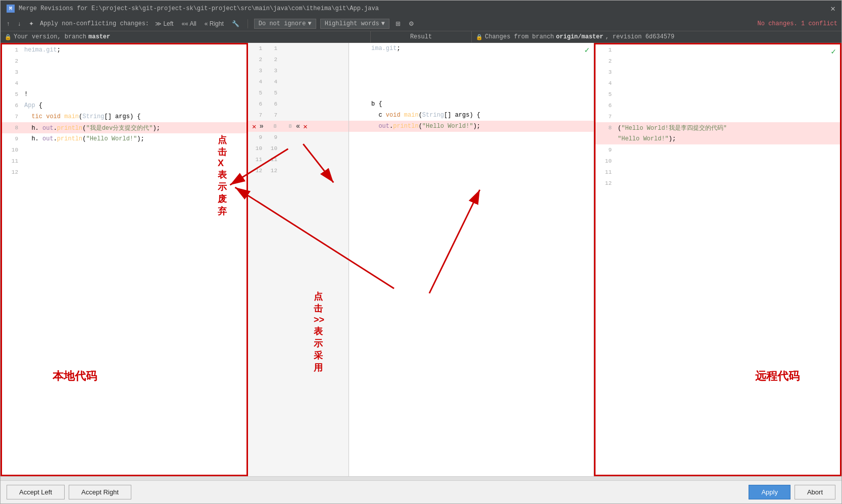 Image resolution: width=842 pixels, height=504 pixels. Describe the element at coordinates (355, 24) in the screenshot. I see `highlight-words-dropdown: Highlight words ▼` at that location.